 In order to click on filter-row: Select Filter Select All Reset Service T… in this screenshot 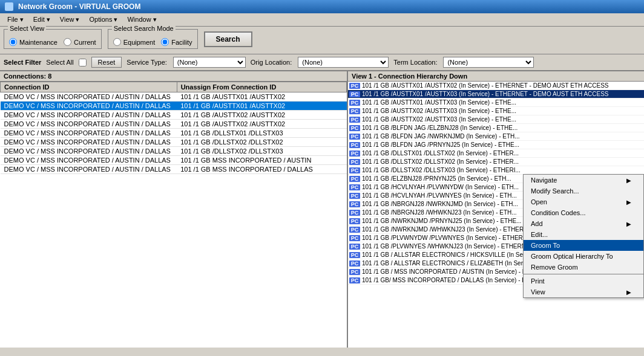, I will do `click(322, 63)`.